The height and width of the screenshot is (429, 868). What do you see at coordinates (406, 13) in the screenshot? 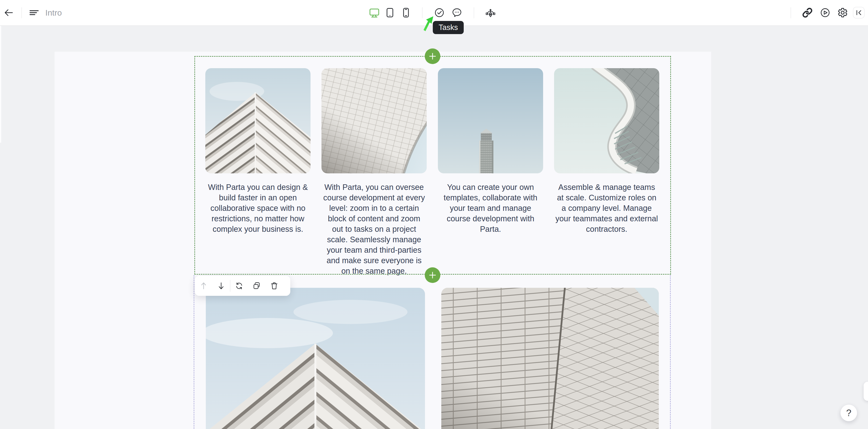
I see `mobile-icon` at bounding box center [406, 13].